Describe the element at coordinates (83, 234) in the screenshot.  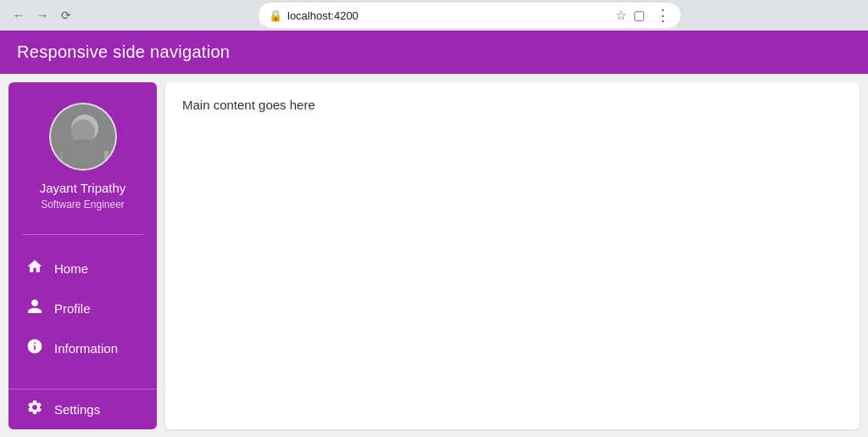
I see `profile-divider` at that location.